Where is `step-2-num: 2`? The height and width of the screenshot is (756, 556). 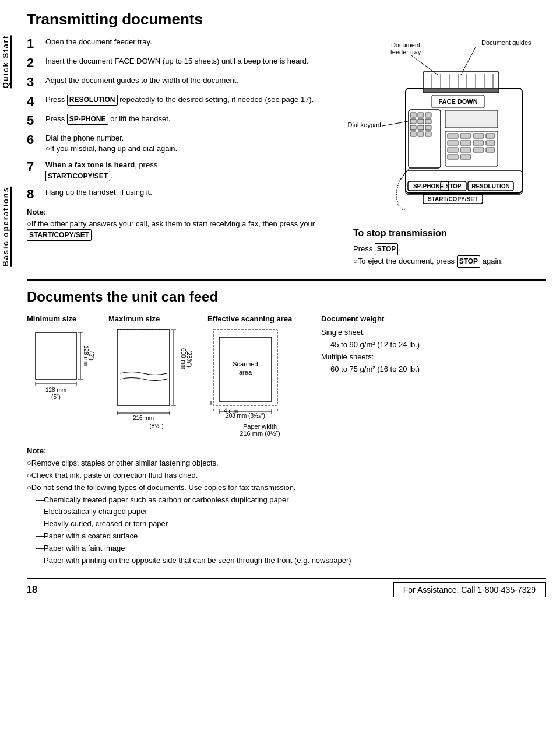
step-2-num: 2 is located at coordinates (34, 63).